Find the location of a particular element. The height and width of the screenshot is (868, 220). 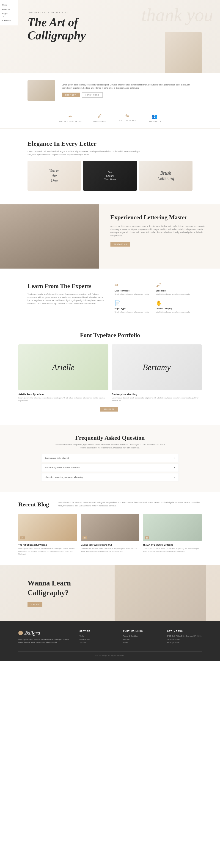

intro-content: Lorem ipsum dolor sit amet, consectetur … is located at coordinates (110, 90).